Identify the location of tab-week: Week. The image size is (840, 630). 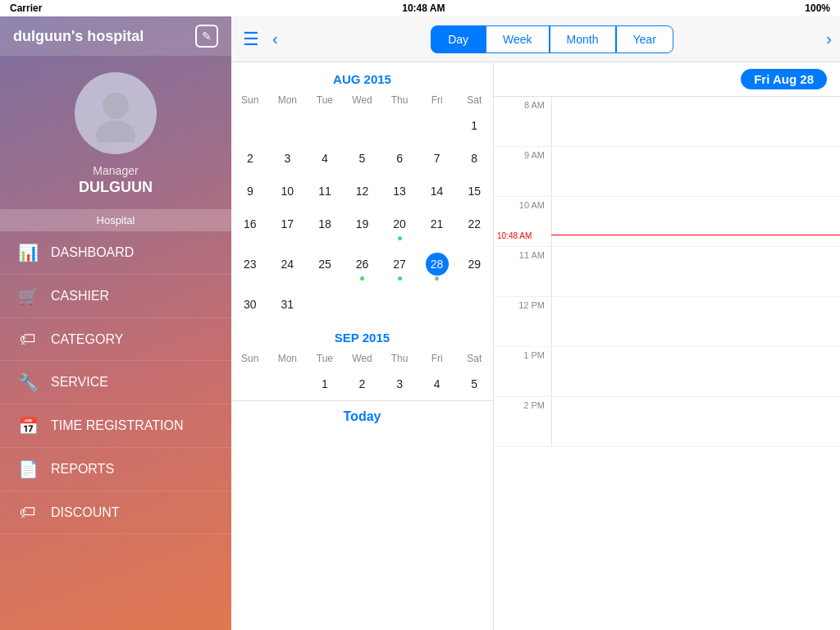
(518, 39).